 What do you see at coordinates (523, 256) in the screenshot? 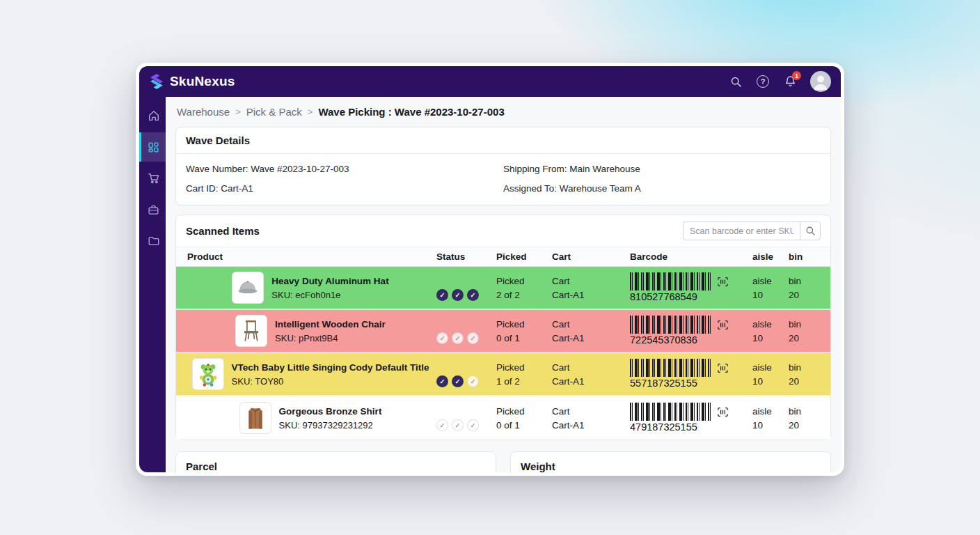
I see `col-picked: Picked` at bounding box center [523, 256].